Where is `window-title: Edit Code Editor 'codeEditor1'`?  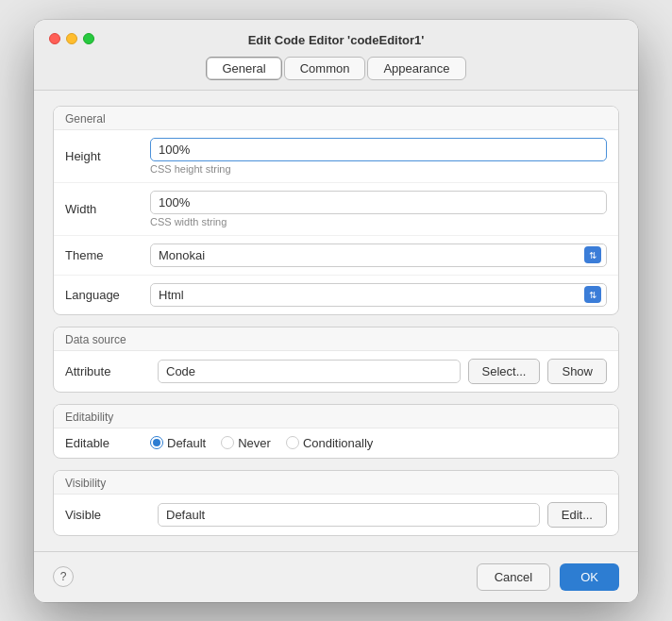 window-title: Edit Code Editor 'codeEditor1' is located at coordinates (336, 40).